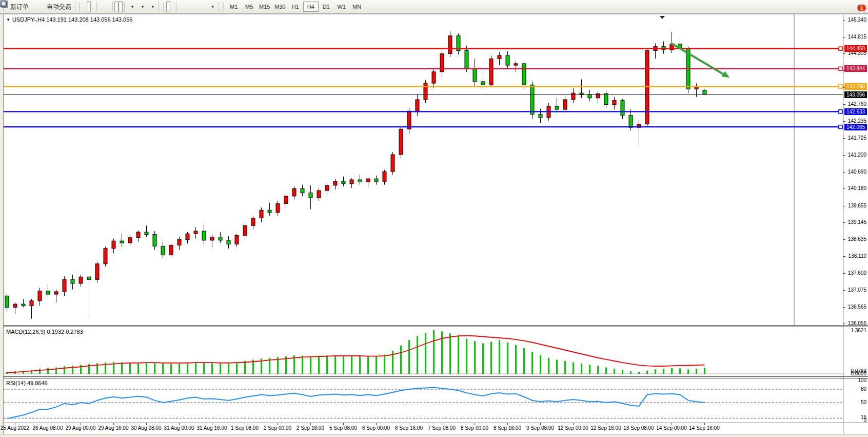 The width and height of the screenshot is (868, 437). Describe the element at coordinates (184, 7) in the screenshot. I see `horizontal-line-button` at that location.